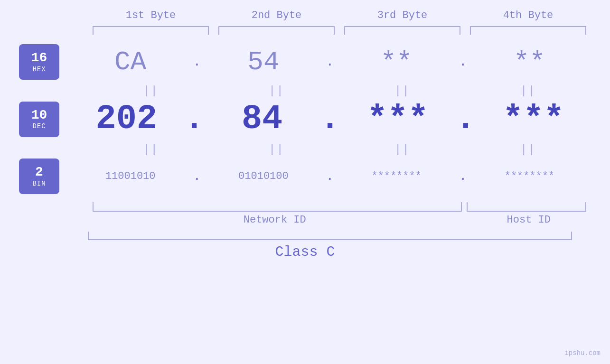  What do you see at coordinates (330, 177) in the screenshot?
I see `bin-values: 11001010 . 01010100 . ******** . *******…` at bounding box center [330, 177].